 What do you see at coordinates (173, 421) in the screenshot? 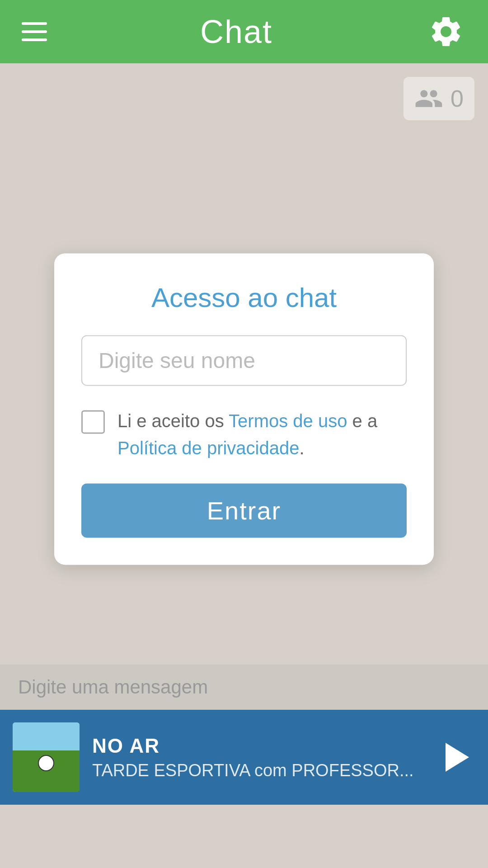
I see `terms-prefix: Li e aceito os` at bounding box center [173, 421].